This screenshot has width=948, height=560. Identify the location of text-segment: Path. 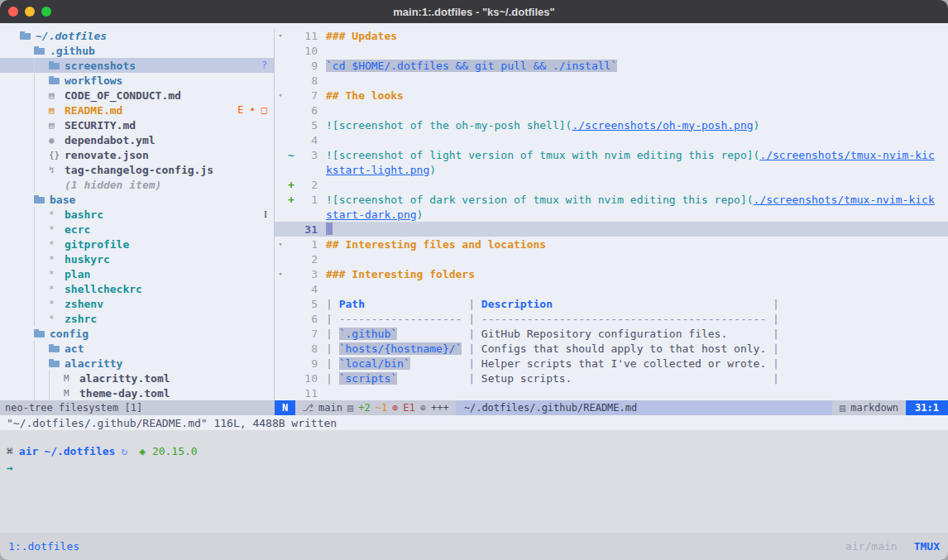
(352, 304).